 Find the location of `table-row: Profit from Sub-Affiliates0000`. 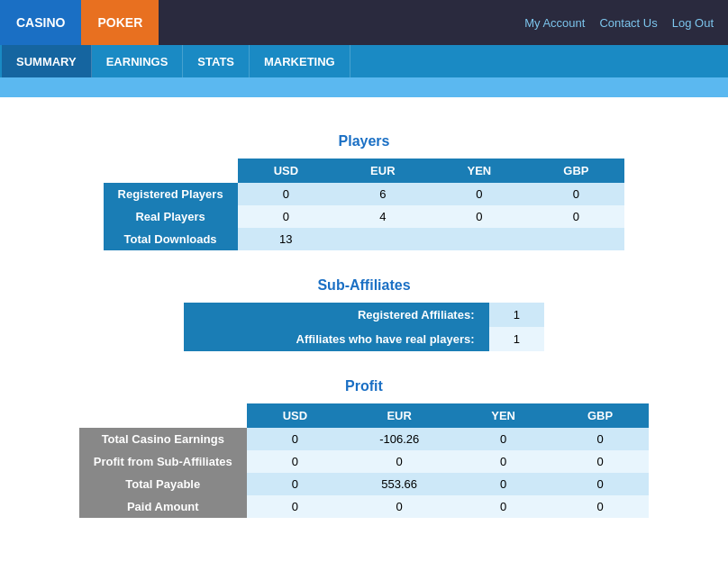

table-row: Profit from Sub-Affiliates0000 is located at coordinates (364, 461).